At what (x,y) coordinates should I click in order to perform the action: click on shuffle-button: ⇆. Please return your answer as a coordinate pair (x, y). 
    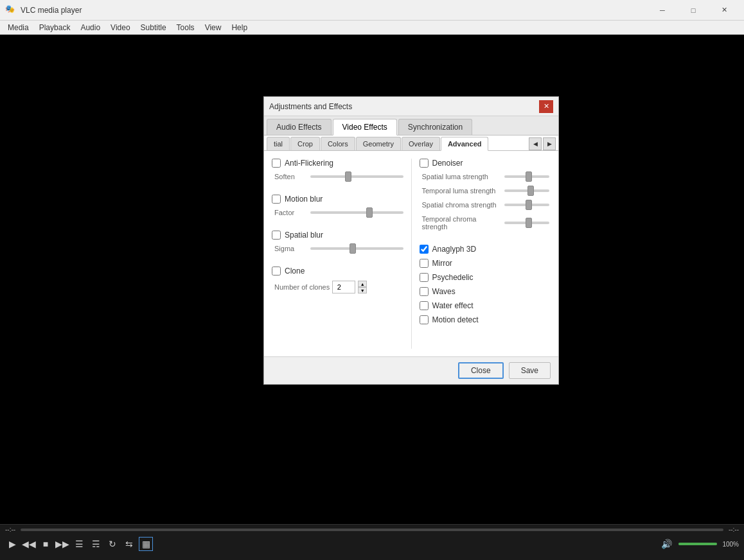
    Looking at the image, I should click on (129, 544).